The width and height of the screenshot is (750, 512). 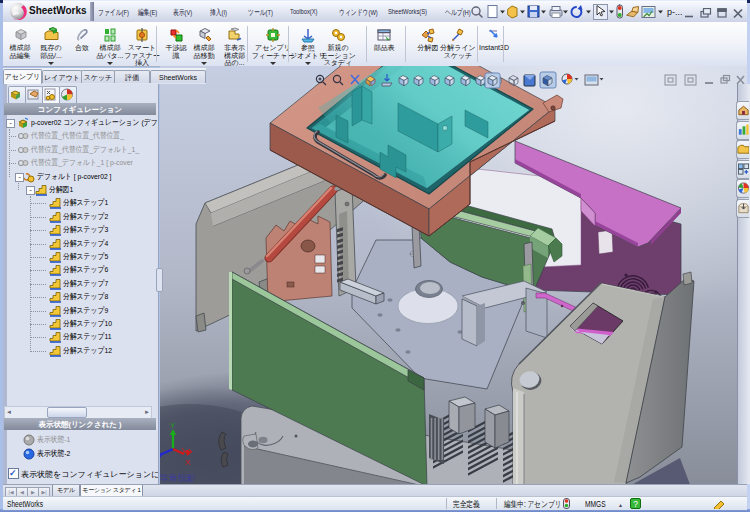 What do you see at coordinates (675, 12) in the screenshot?
I see `svg-text: p-...` at bounding box center [675, 12].